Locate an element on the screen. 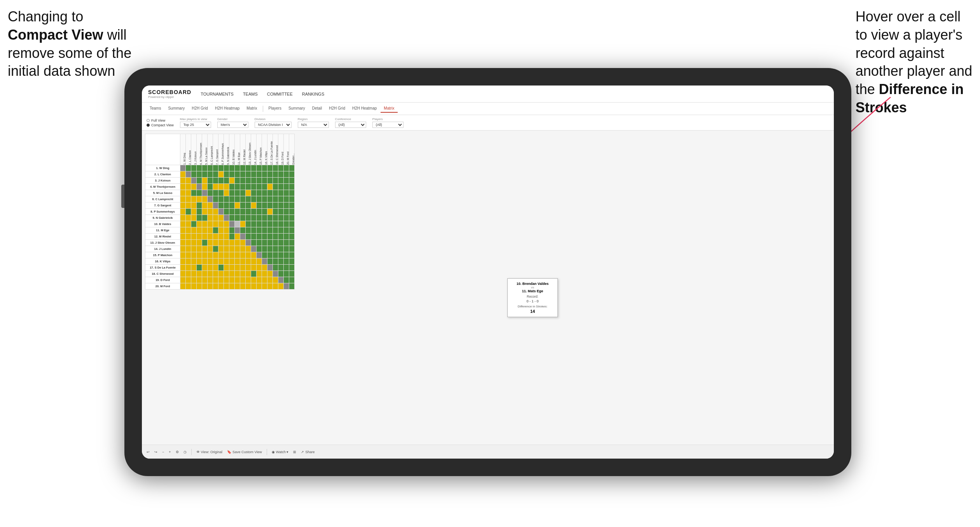 The height and width of the screenshot is (527, 980). players-select: (All) is located at coordinates (388, 125).